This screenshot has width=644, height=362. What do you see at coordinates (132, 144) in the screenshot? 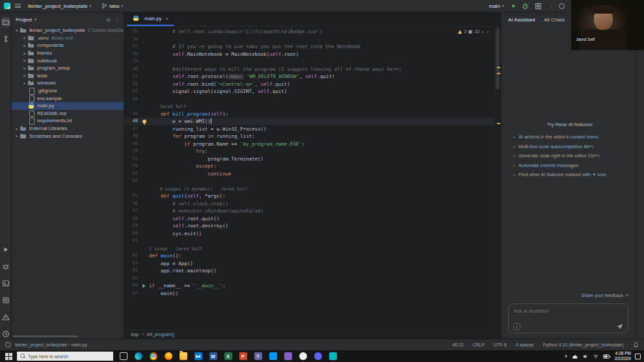
I see `line-number: 49` at bounding box center [132, 144].